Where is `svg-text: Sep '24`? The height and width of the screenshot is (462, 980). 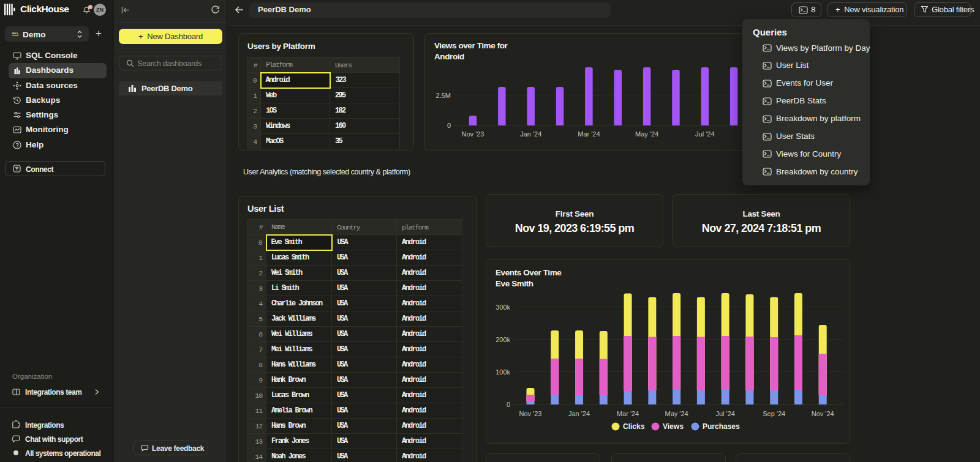 svg-text: Sep '24 is located at coordinates (774, 414).